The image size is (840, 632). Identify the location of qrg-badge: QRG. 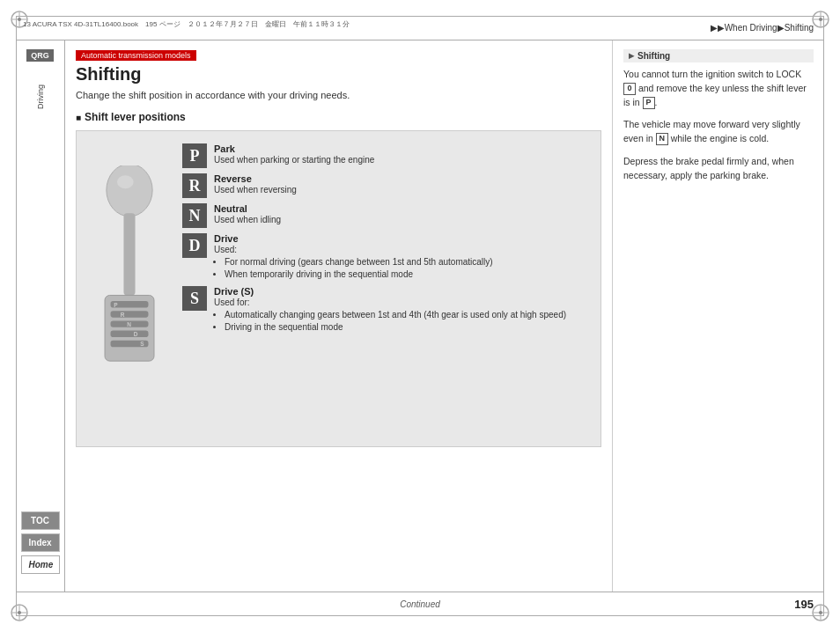
(41, 55).